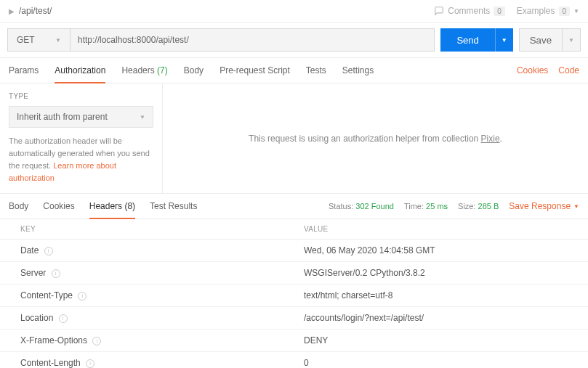 Image resolution: width=588 pixels, height=368 pixels. I want to click on tab-headers: Headers (7), so click(144, 70).